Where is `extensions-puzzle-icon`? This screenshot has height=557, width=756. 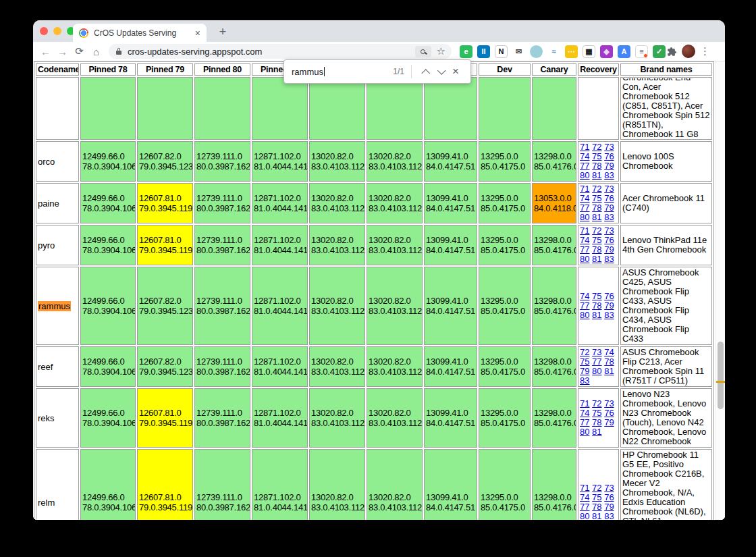
extensions-puzzle-icon is located at coordinates (672, 51).